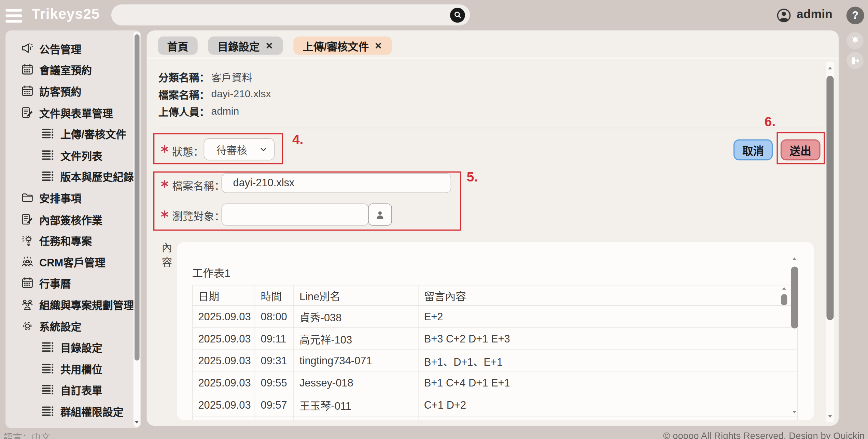 The image size is (868, 439). Describe the element at coordinates (69, 390) in the screenshot. I see `sidebar-item: 自訂表單` at that location.